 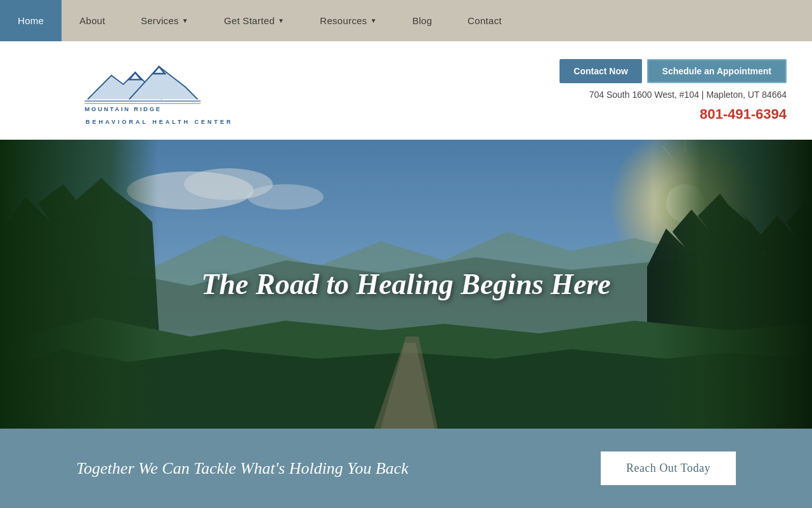 What do you see at coordinates (673, 71) in the screenshot?
I see `header-buttons: Contact Now Schedule an Appointment` at bounding box center [673, 71].